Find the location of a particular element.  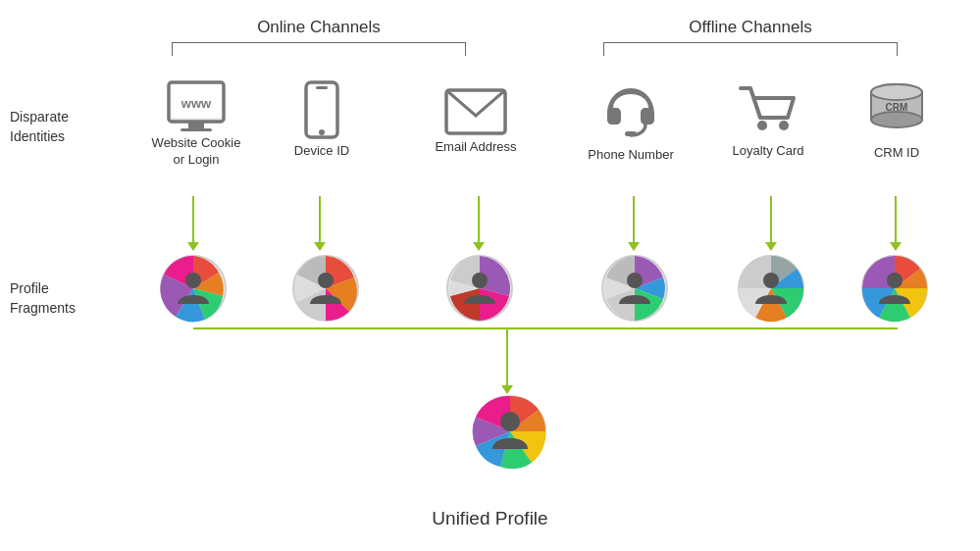

crm-icon: CRM is located at coordinates (897, 111).